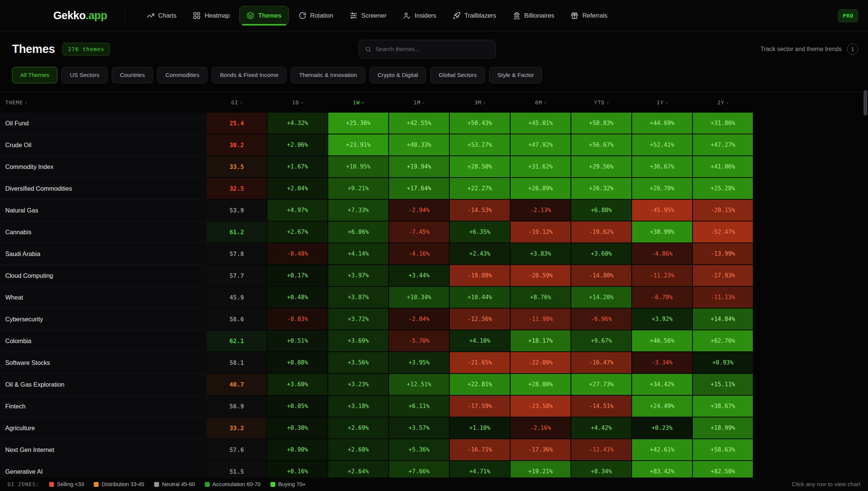 Image resolution: width=868 pixels, height=491 pixels. What do you see at coordinates (356, 102) in the screenshot?
I see `column-header-label: 1W` at bounding box center [356, 102].